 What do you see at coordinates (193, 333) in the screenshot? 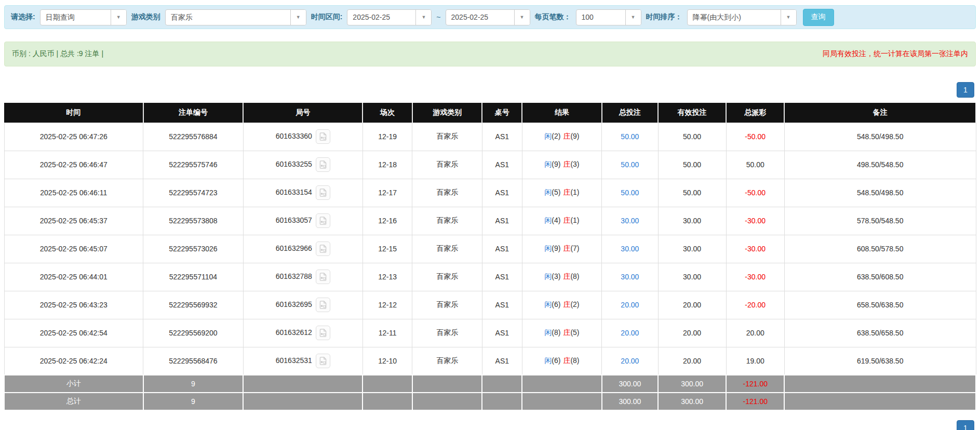
I see `cell-bet-id: 522295569200` at bounding box center [193, 333].